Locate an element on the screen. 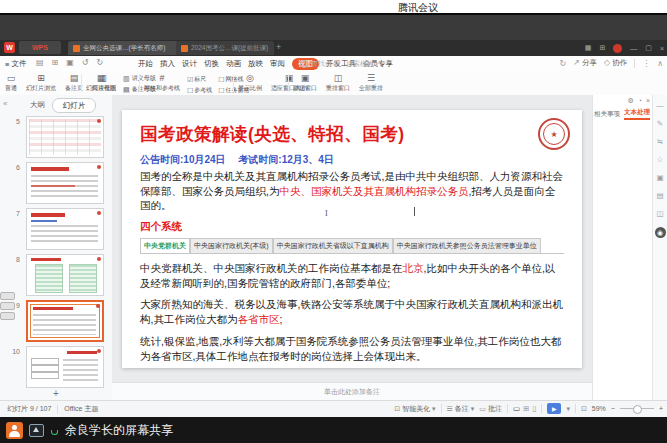 This screenshot has width=667, height=443. layout-split-icon: ▦ is located at coordinates (588, 48).